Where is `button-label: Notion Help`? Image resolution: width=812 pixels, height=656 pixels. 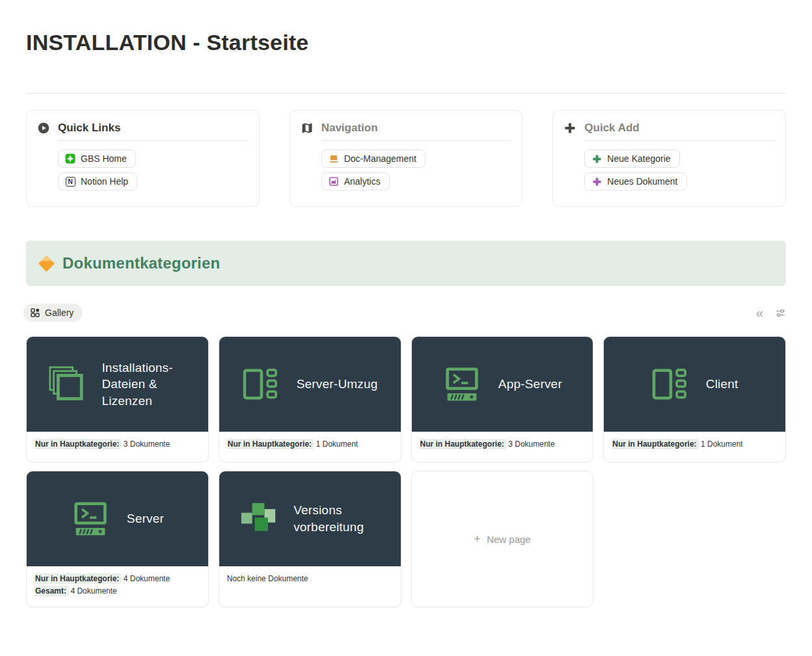
button-label: Notion Help is located at coordinates (104, 181).